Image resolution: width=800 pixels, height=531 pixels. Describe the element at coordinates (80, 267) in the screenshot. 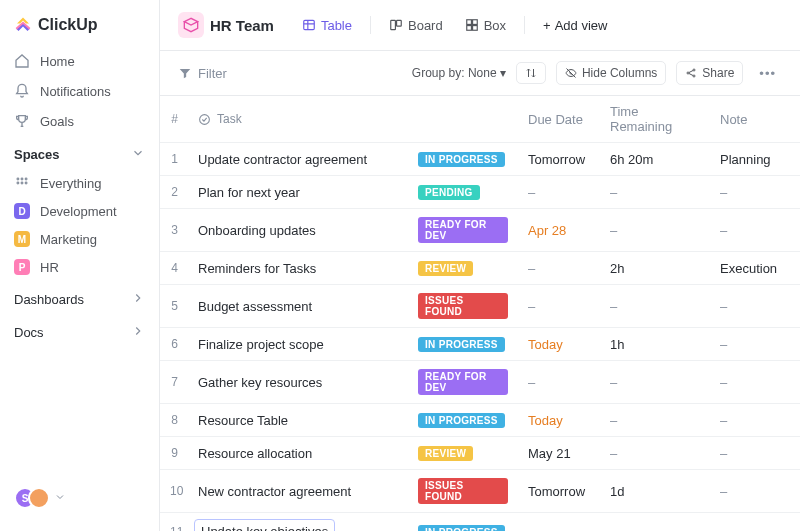

I see `sidebar-item-space: PHR` at that location.